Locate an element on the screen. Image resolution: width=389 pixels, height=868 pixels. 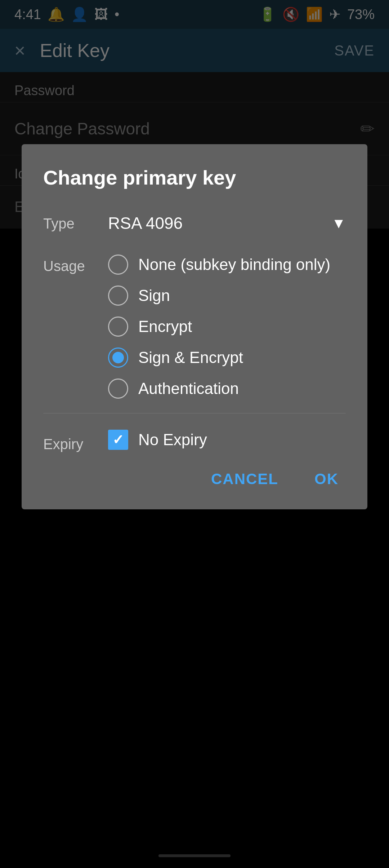
radio-sign-circle is located at coordinates (118, 296).